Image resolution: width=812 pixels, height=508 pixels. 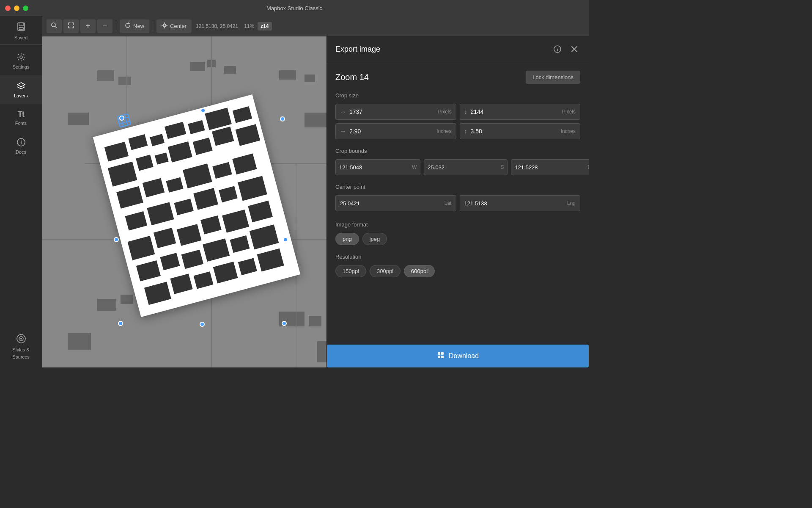 What do you see at coordinates (21, 146) in the screenshot?
I see `sidebar-item-docs: i Docs` at bounding box center [21, 146].